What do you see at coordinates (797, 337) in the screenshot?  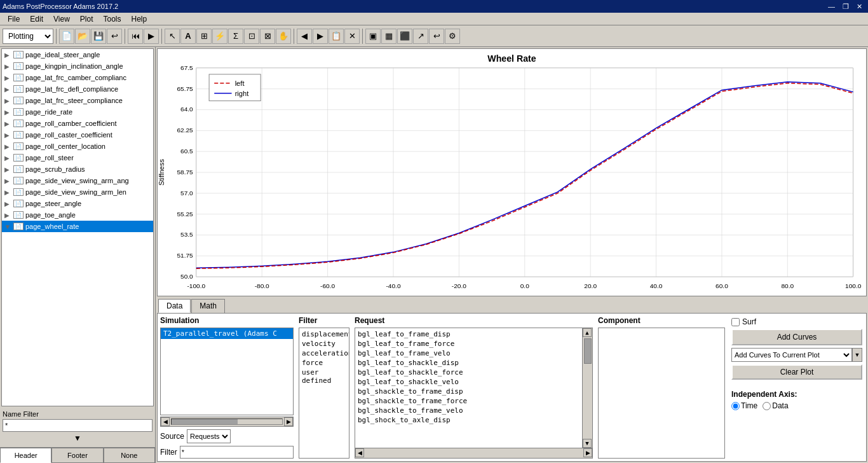 I see `add-curves-button: Add Curves` at bounding box center [797, 337].